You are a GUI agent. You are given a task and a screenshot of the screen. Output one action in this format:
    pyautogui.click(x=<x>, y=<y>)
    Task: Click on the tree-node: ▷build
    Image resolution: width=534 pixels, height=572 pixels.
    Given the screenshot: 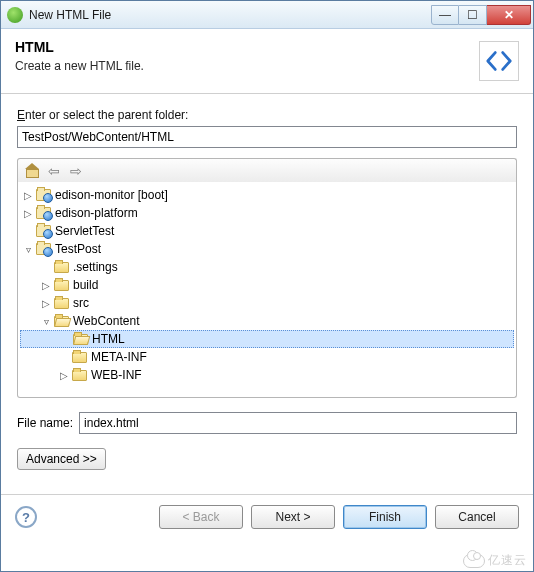 What is the action you would take?
    pyautogui.click(x=267, y=285)
    